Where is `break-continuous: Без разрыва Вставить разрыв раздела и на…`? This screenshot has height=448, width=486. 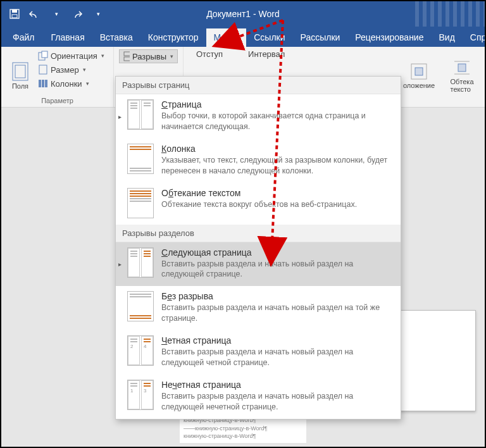 break-continuous: Без разрыва Вставить разрыв раздела и на… is located at coordinates (258, 308).